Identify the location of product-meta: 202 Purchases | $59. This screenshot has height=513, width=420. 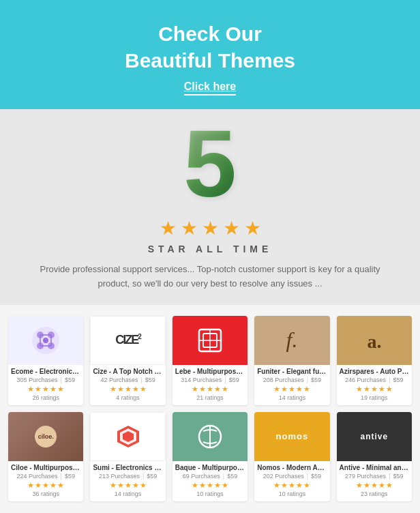
(292, 476).